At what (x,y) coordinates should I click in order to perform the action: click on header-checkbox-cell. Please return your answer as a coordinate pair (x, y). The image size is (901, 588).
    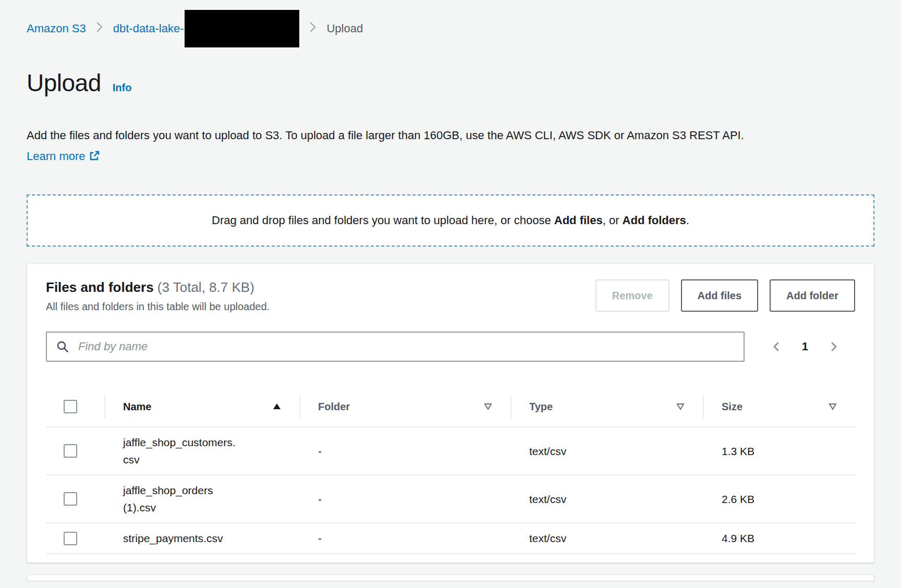
    Looking at the image, I should click on (75, 407).